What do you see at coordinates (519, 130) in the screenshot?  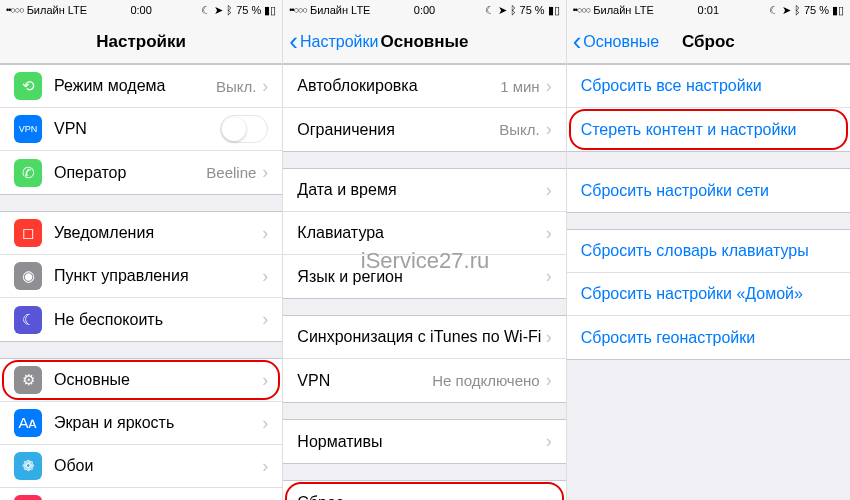 I see `row-value: Выкл.` at bounding box center [519, 130].